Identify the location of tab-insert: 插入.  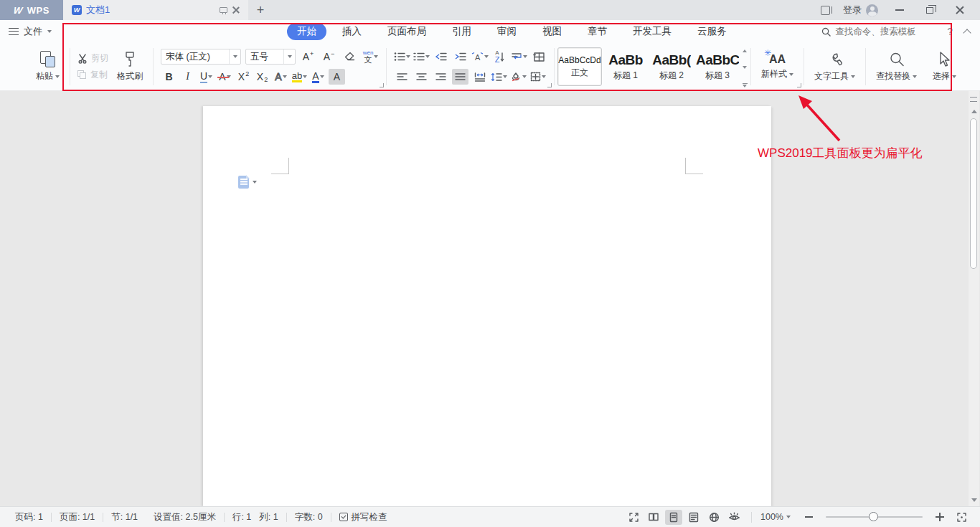
(352, 32).